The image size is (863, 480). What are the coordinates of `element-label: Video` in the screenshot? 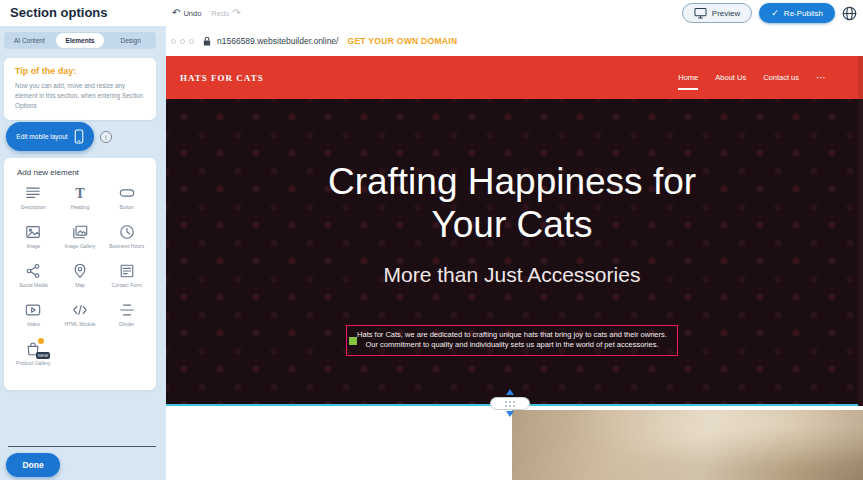 It's located at (34, 324).